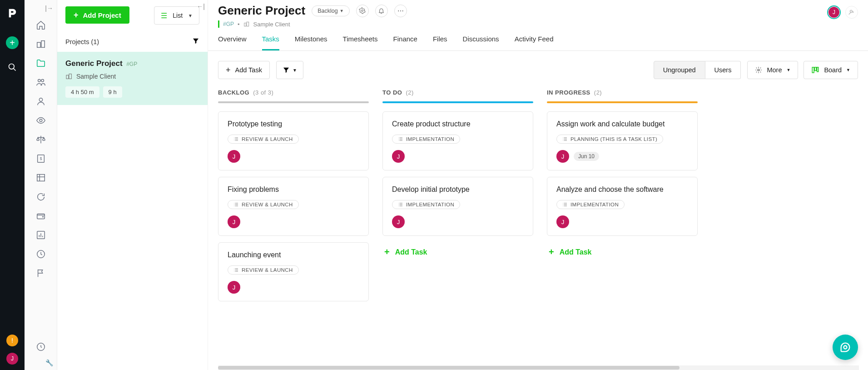 Image resolution: width=868 pixels, height=370 pixels. Describe the element at coordinates (41, 159) in the screenshot. I see `invoice-icon: $` at that location.